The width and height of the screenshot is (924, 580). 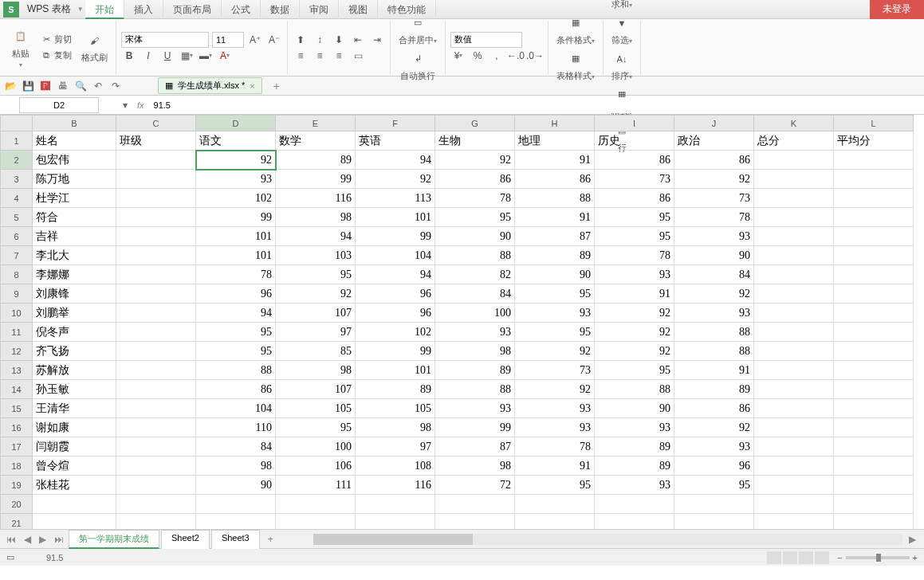 I want to click on cell-D13: 88, so click(x=236, y=370).